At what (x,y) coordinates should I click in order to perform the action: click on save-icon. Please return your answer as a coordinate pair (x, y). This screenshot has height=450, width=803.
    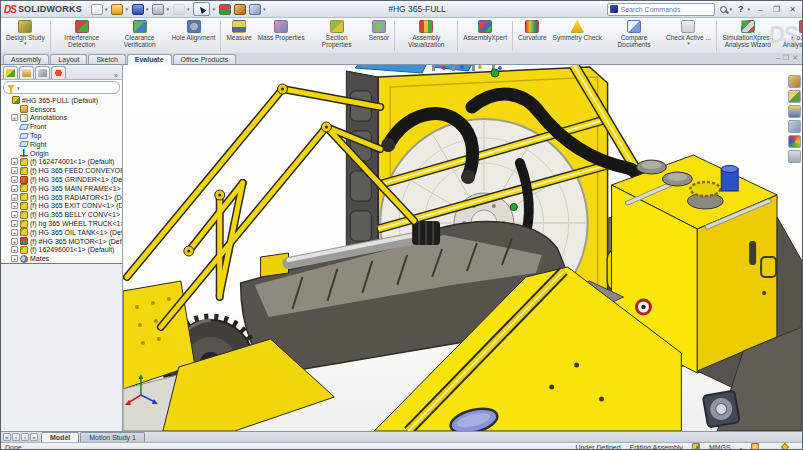
    Looking at the image, I should click on (138, 10).